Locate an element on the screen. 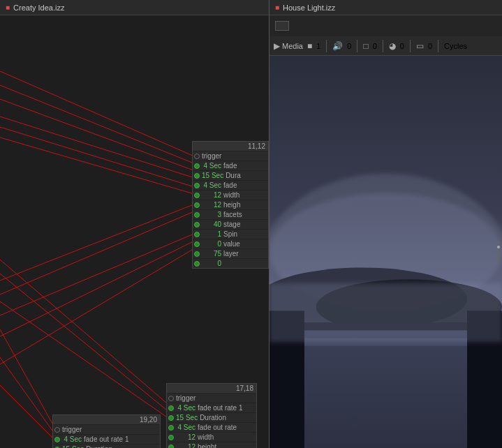 This screenshot has height=448, width=502. left-window-title: ■ Creaty Idea.izz is located at coordinates (134, 8).